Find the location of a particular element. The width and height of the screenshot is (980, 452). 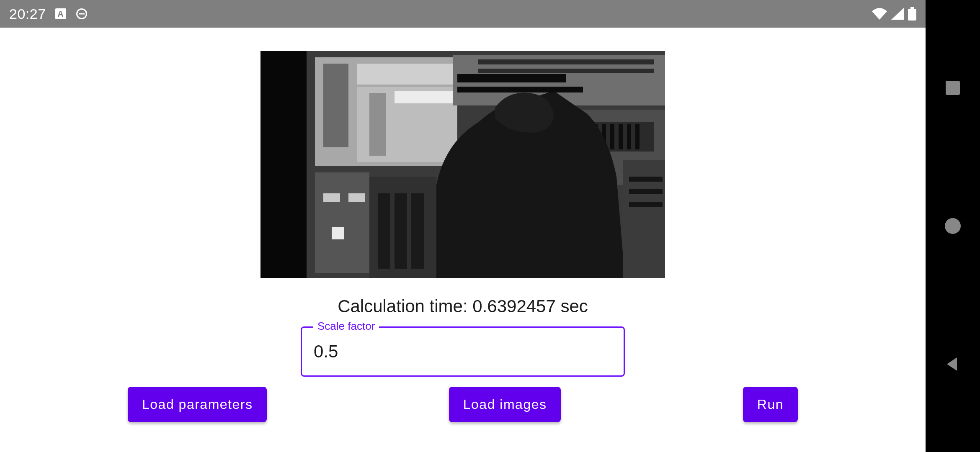

back-button is located at coordinates (953, 364).